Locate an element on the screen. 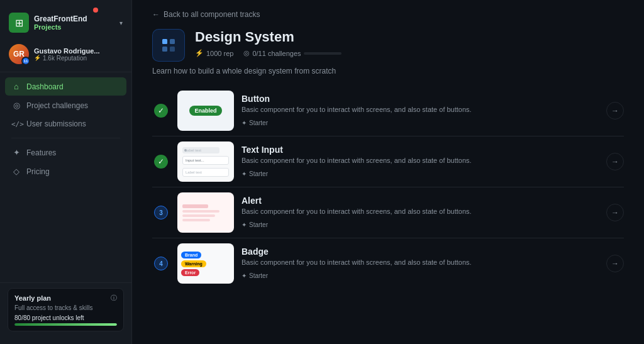 Image resolution: width=644 pixels, height=344 pixels. challenge-arrow-1: → is located at coordinates (615, 111).